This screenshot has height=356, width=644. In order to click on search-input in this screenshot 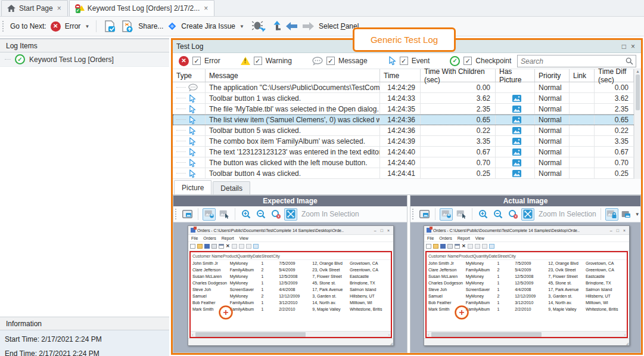, I will do `click(571, 61)`.